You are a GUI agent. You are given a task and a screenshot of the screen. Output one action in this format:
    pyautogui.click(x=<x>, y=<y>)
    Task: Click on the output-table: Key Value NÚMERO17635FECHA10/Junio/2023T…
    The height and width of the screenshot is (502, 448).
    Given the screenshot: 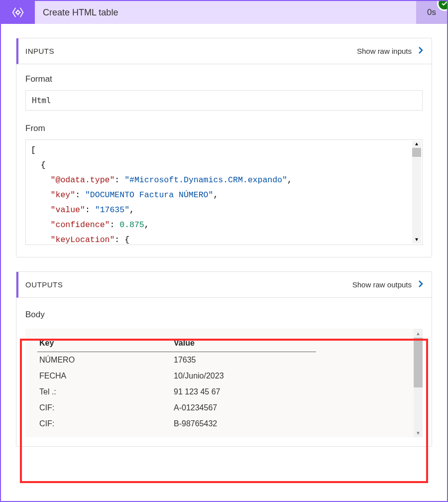 What is the action you would take?
    pyautogui.click(x=177, y=383)
    